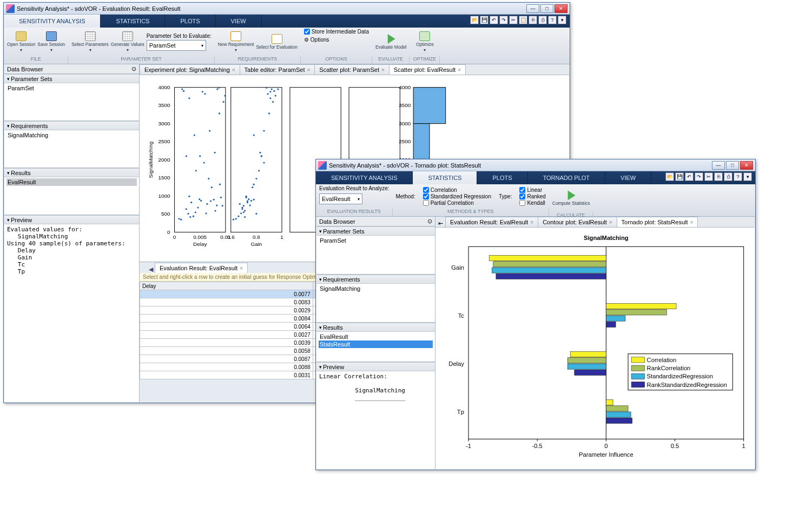 This screenshot has height=521, width=812. Describe the element at coordinates (405, 105) in the screenshot. I see `svg-text: 3500` at that location.